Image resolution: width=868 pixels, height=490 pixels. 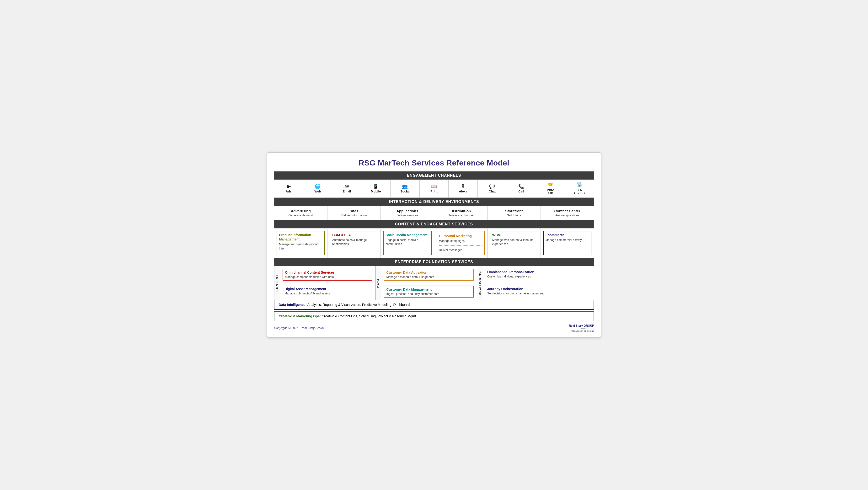 I want to click on ide-advertising: Advertising Generate demand, so click(x=301, y=213).